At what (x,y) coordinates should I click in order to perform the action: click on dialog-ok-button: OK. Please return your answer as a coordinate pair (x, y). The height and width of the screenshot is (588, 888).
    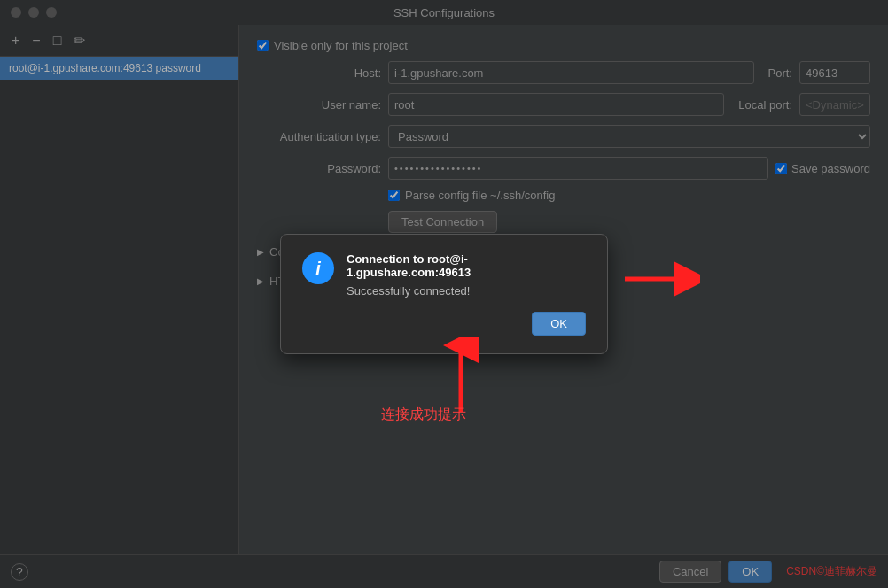
    Looking at the image, I should click on (558, 324).